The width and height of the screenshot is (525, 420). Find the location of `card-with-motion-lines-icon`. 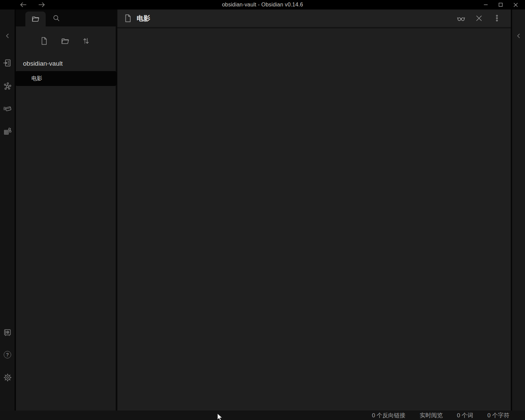

card-with-motion-lines-icon is located at coordinates (7, 109).